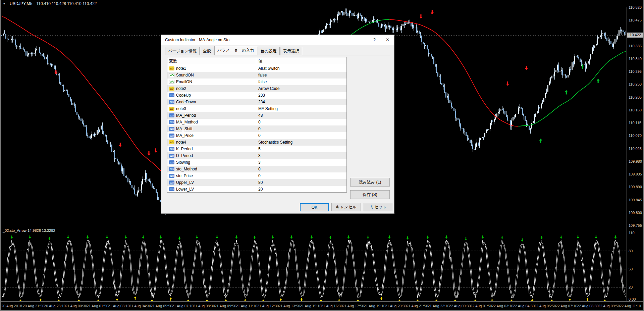 This screenshot has height=311, width=644. What do you see at coordinates (301, 89) in the screenshot?
I see `param-value: Arrow Code` at bounding box center [301, 89].